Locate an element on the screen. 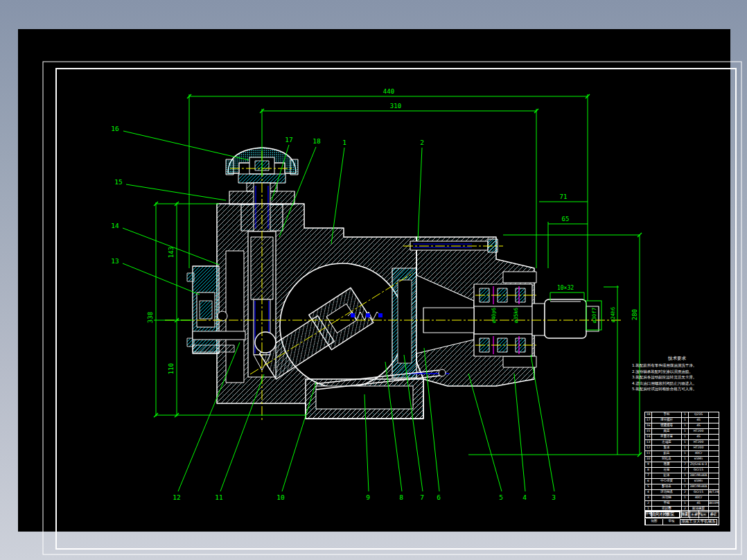 The image size is (747, 560). callout-2: 2 is located at coordinates (422, 143).